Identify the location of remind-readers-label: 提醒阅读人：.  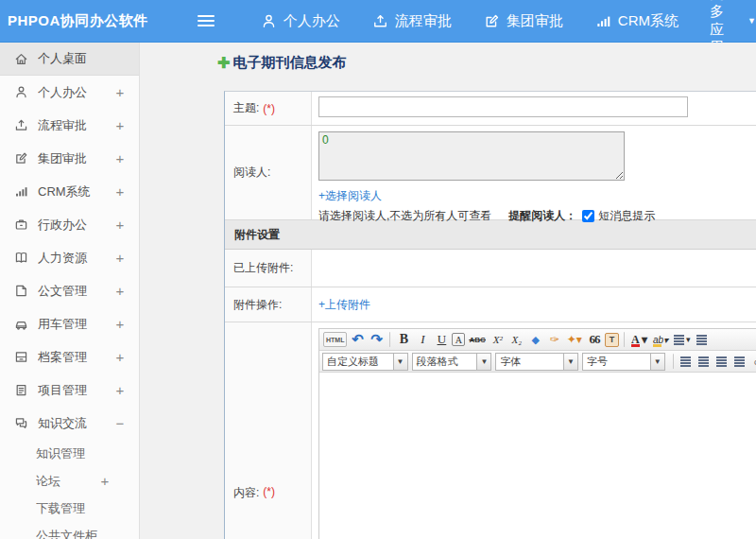
(542, 216).